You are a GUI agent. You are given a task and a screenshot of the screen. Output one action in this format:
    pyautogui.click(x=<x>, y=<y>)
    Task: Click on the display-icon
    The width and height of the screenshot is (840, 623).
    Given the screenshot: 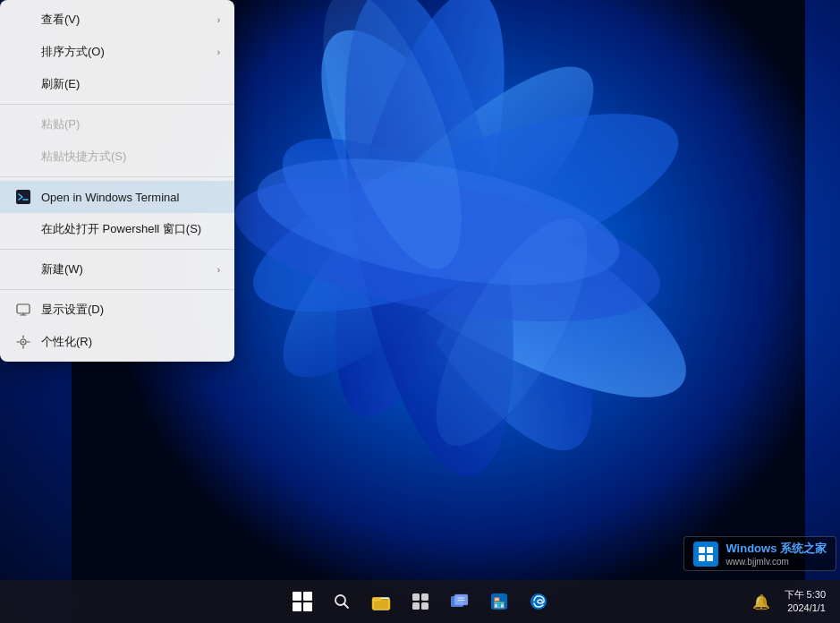 What is the action you would take?
    pyautogui.click(x=23, y=310)
    